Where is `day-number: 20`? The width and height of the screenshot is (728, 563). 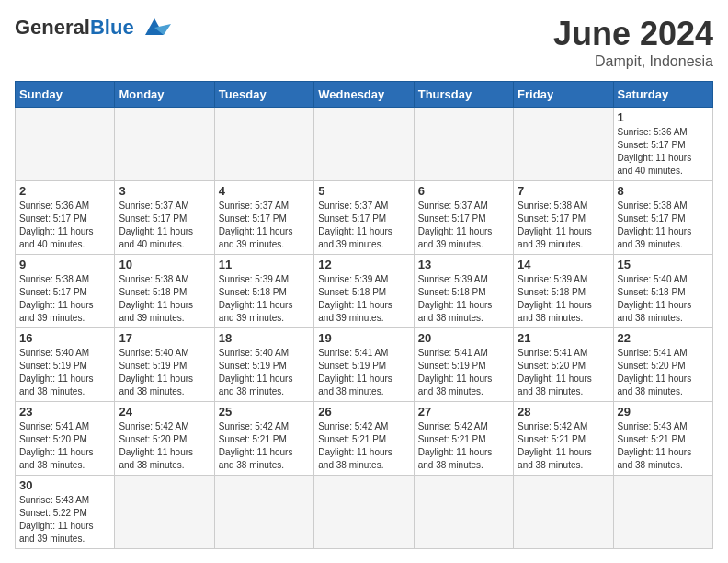 day-number: 20 is located at coordinates (463, 339).